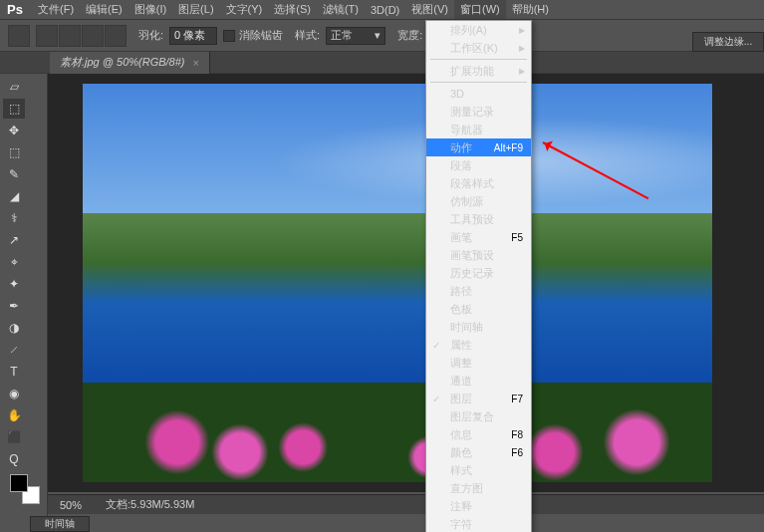 This screenshot has width=764, height=532. What do you see at coordinates (341, 10) in the screenshot?
I see `menu-filter: 滤镜(T)` at bounding box center [341, 10].